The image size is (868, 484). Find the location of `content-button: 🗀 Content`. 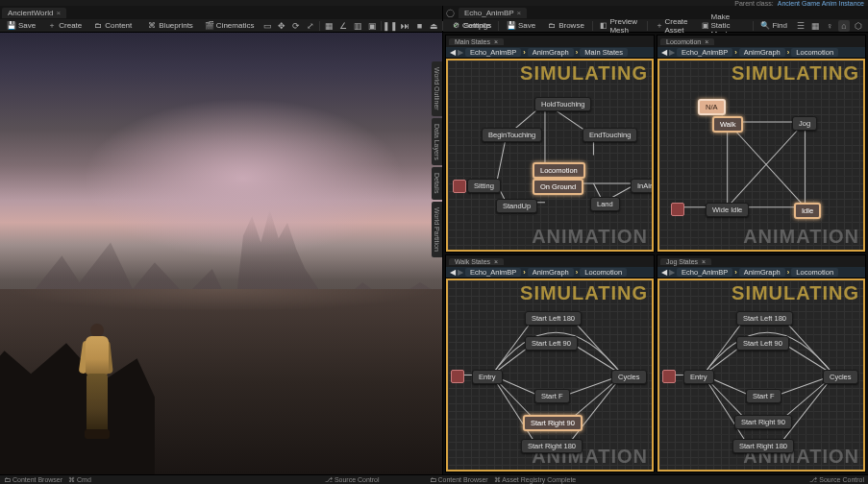

content-button: 🗀 Content is located at coordinates (112, 26).